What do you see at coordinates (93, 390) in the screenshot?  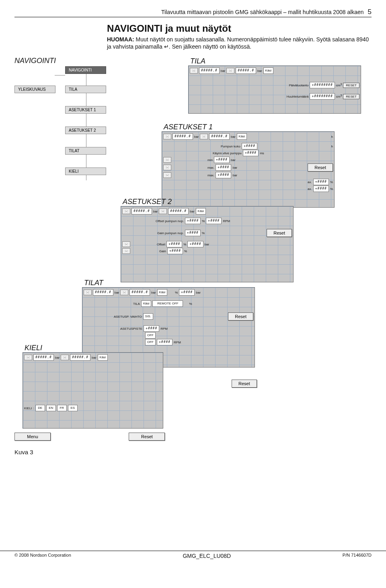 I see `screen-kieli: KIELI :-: #####.# bar :-: #####.# bar Kä…` at bounding box center [93, 390].